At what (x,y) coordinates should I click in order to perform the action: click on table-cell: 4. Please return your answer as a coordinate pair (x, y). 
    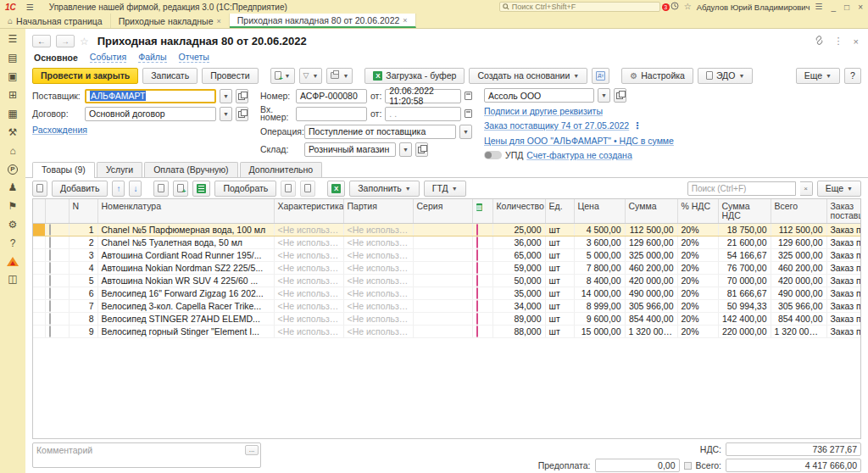
    Looking at the image, I should click on (83, 268).